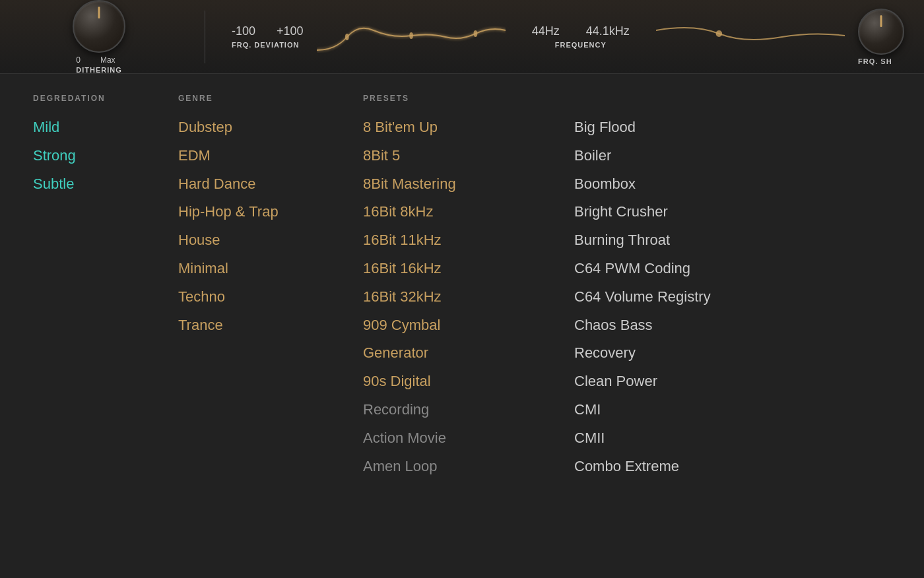 The width and height of the screenshot is (924, 578). I want to click on dithering-range: 0 Max, so click(99, 60).